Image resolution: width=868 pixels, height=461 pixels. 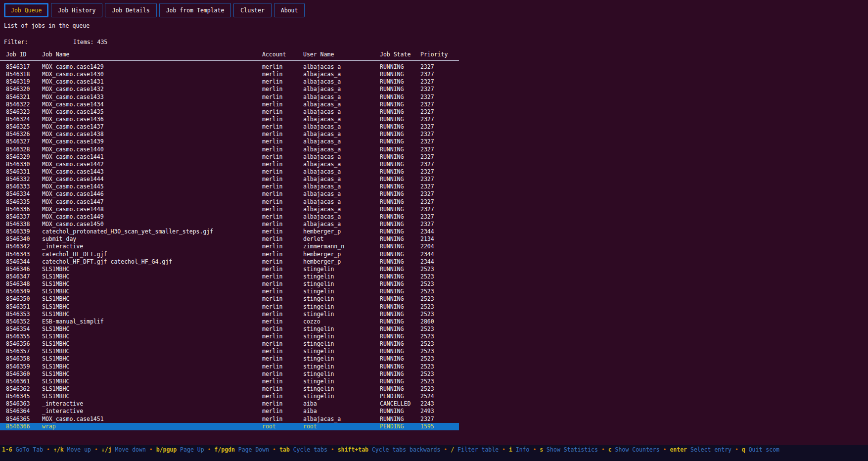 I want to click on tab-cluster: Cluster, so click(x=252, y=10).